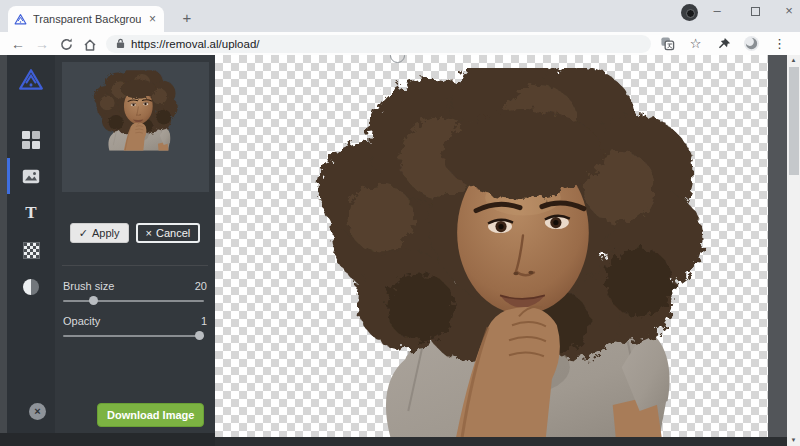  Describe the element at coordinates (690, 12) in the screenshot. I see `recording-indicator-icon` at that location.